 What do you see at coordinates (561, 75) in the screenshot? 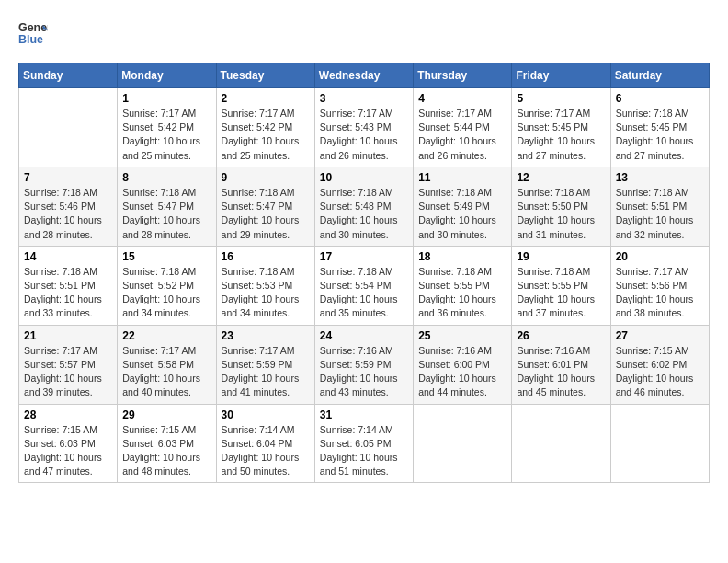
I see `weekday-header: Friday` at bounding box center [561, 75].